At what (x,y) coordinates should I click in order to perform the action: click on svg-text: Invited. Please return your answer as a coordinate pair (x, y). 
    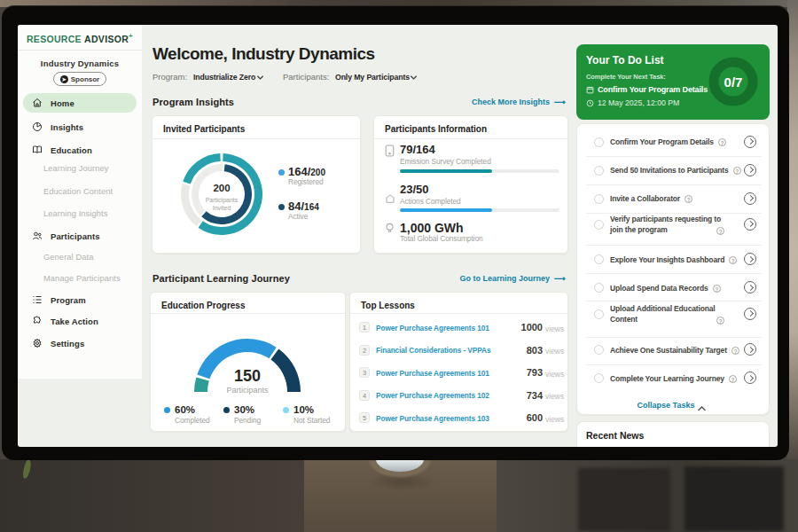
    Looking at the image, I should click on (222, 207).